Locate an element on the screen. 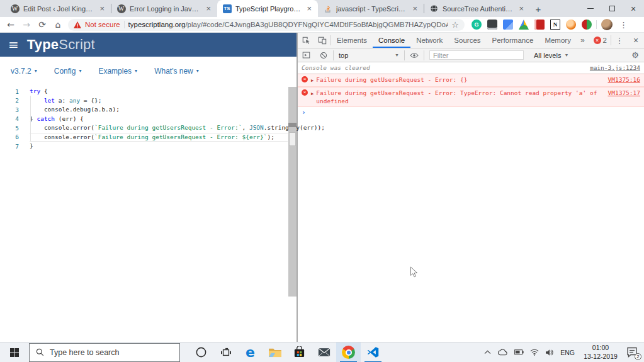 This screenshot has height=362, width=644. error-count: 2 is located at coordinates (605, 40).